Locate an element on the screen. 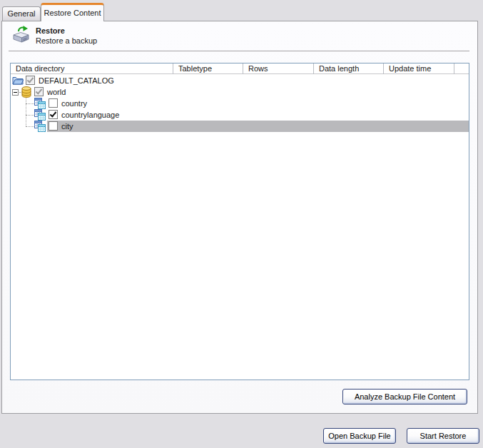 This screenshot has height=448, width=483. selection-highlight is located at coordinates (258, 126).